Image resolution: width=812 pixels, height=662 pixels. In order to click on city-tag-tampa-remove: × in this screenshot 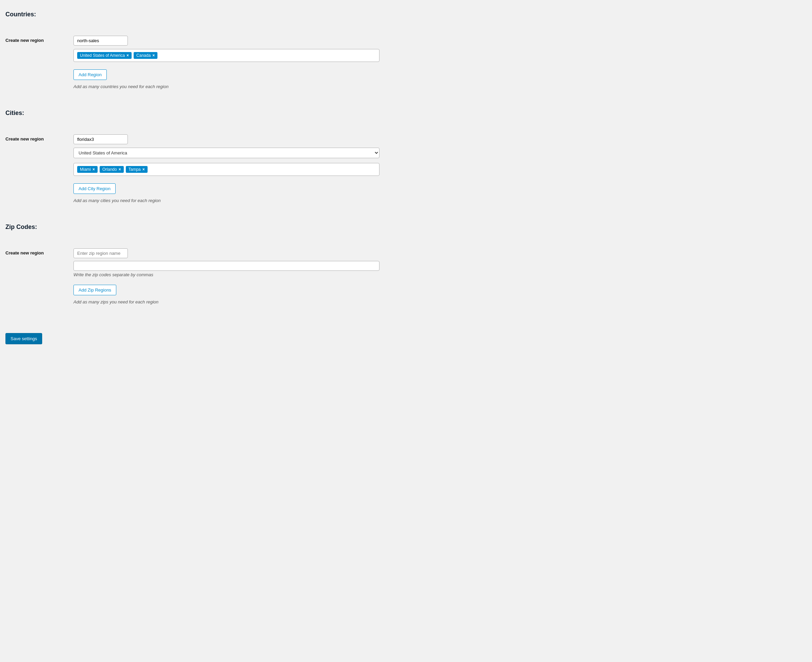, I will do `click(144, 169)`.